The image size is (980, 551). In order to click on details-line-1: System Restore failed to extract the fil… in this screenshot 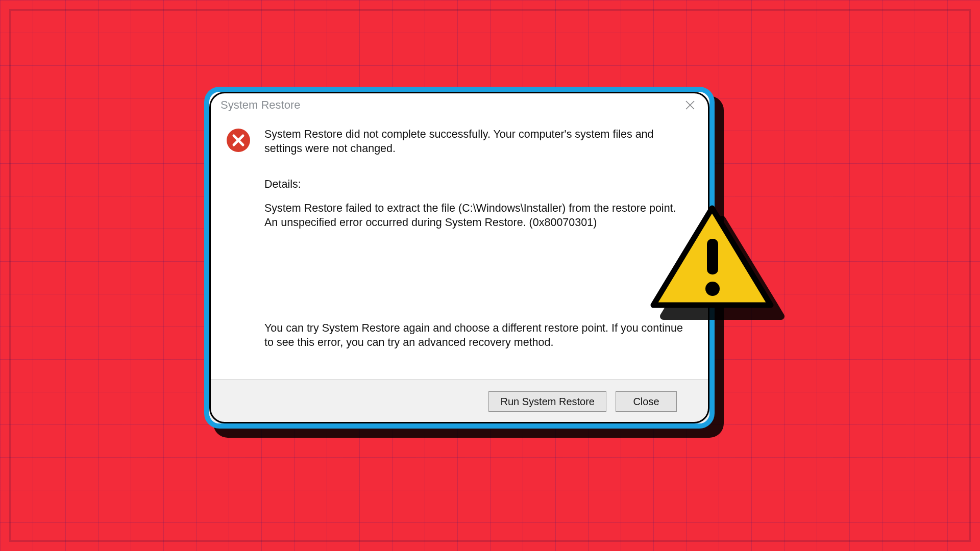, I will do `click(474, 209)`.